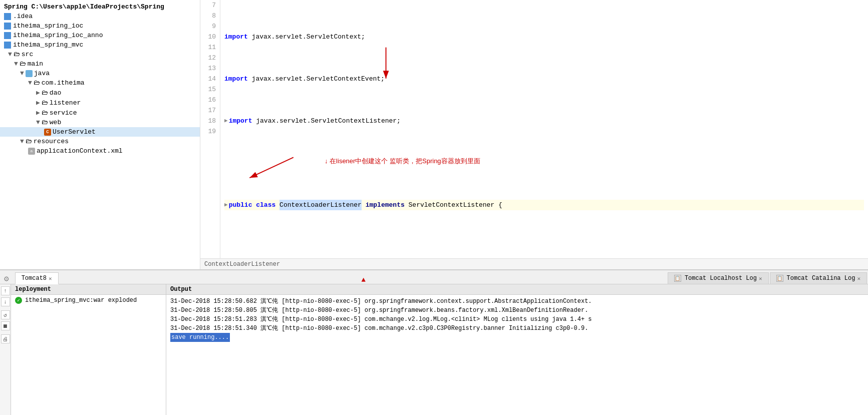  What do you see at coordinates (6, 302) in the screenshot?
I see `scroll-down-btn: ↓` at bounding box center [6, 302].